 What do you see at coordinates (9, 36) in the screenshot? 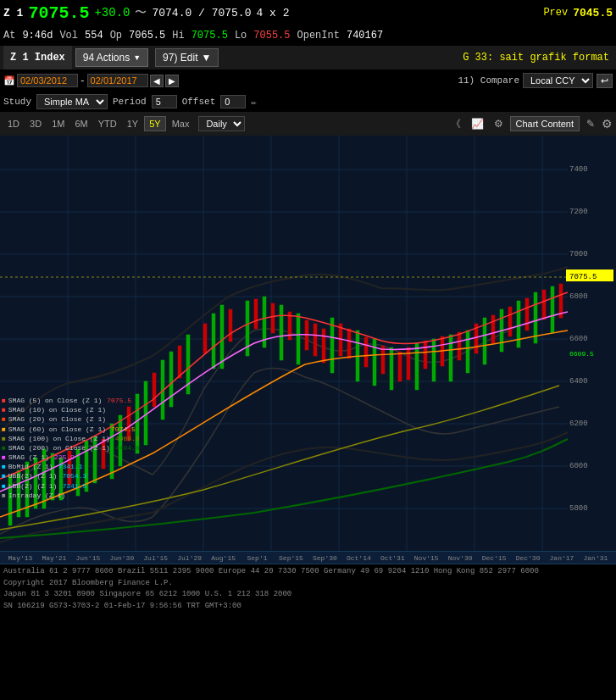
I see `at-label: At` at bounding box center [9, 36].